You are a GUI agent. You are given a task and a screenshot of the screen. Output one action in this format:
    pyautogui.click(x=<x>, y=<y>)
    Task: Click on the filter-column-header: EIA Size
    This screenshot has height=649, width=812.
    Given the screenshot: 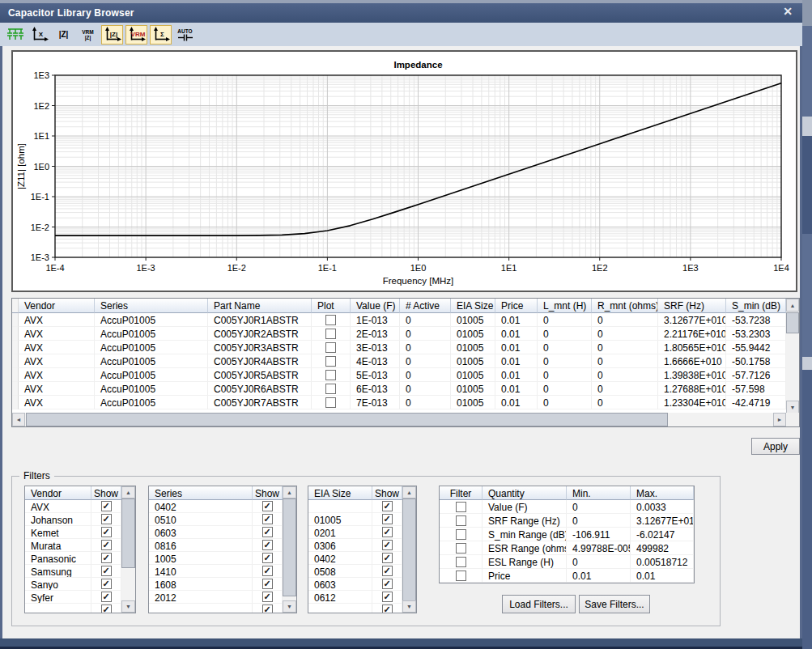 What is the action you would take?
    pyautogui.click(x=340, y=494)
    